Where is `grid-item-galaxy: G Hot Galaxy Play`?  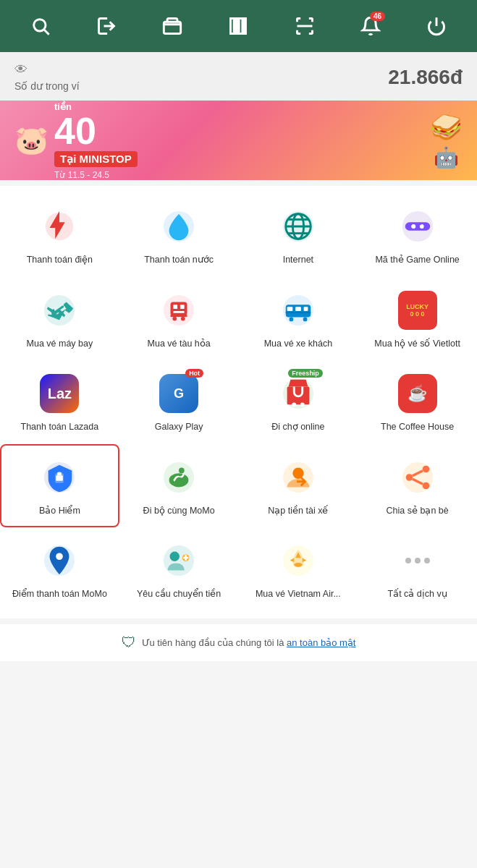
grid-item-galaxy: G Hot Galaxy Play is located at coordinates (180, 402).